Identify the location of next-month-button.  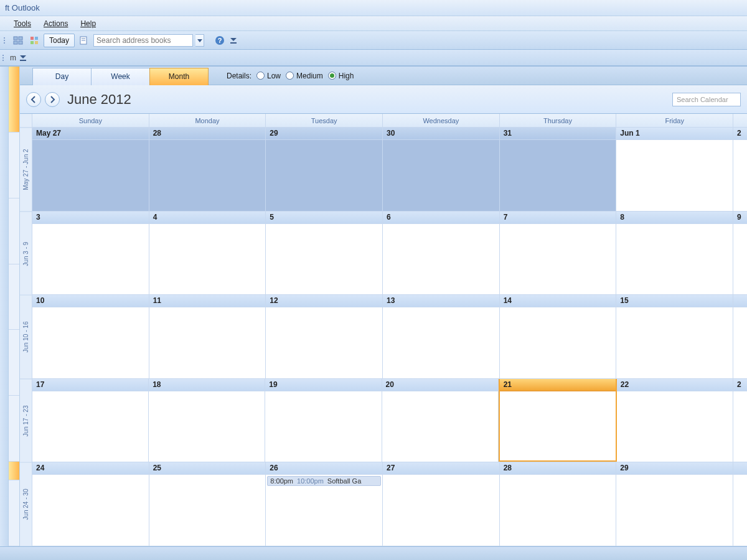
(52, 100).